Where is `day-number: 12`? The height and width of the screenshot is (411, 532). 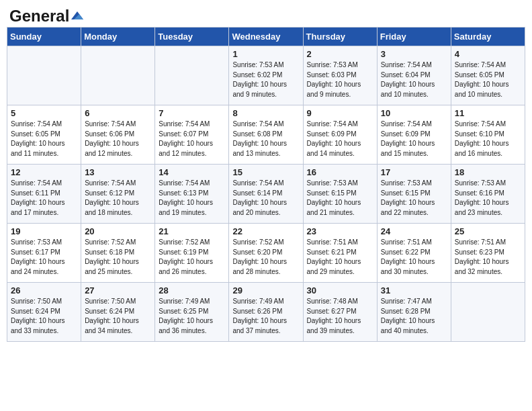 day-number: 12 is located at coordinates (44, 172).